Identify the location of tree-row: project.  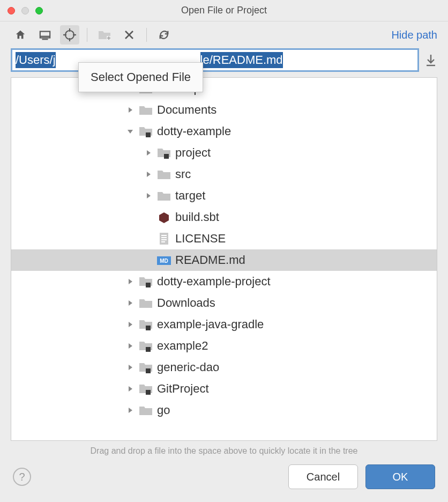
(224, 153).